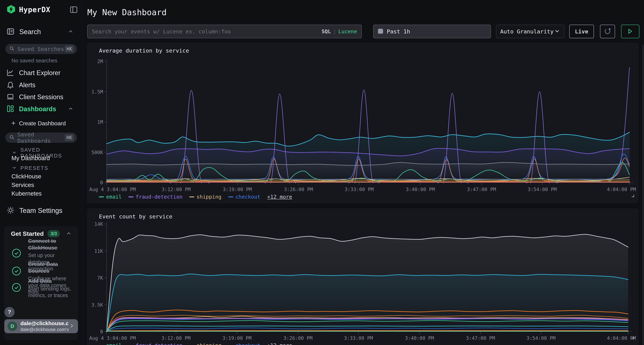  I want to click on svg-text: 14K, so click(99, 224).